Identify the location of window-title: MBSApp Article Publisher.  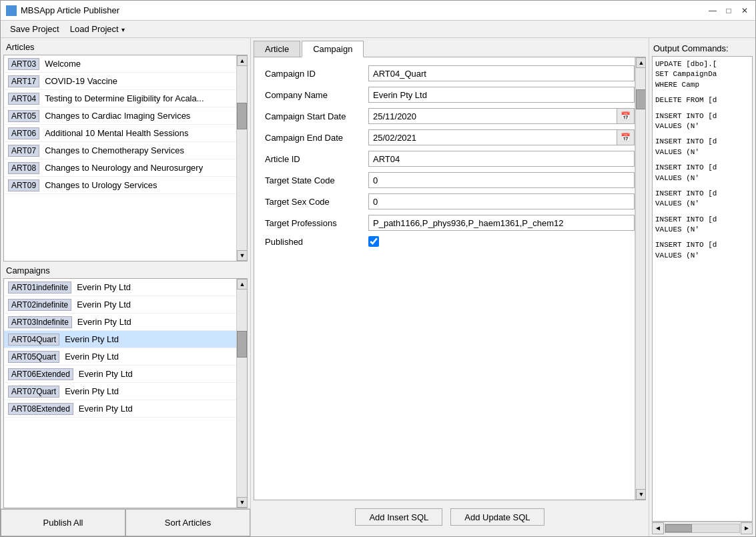
(364, 11).